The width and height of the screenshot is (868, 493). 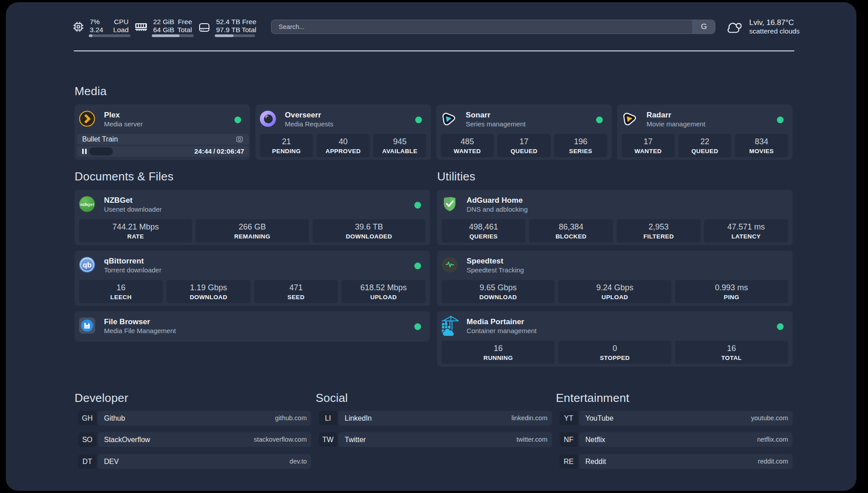 I want to click on svg-text: nzbget, so click(x=88, y=205).